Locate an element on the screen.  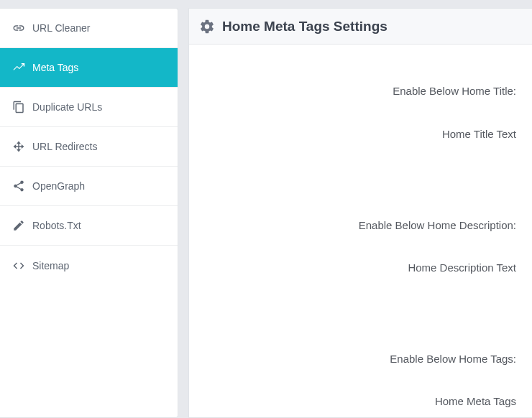
code-icon is located at coordinates (19, 266).